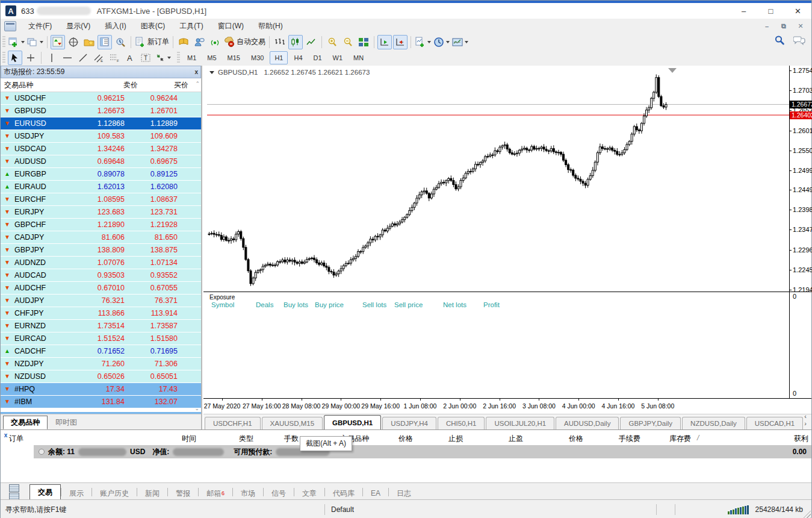  What do you see at coordinates (101, 161) in the screenshot?
I see `market-watch-row-AUDUSD: ▼AUDUSD0.696480.69675` at bounding box center [101, 161].